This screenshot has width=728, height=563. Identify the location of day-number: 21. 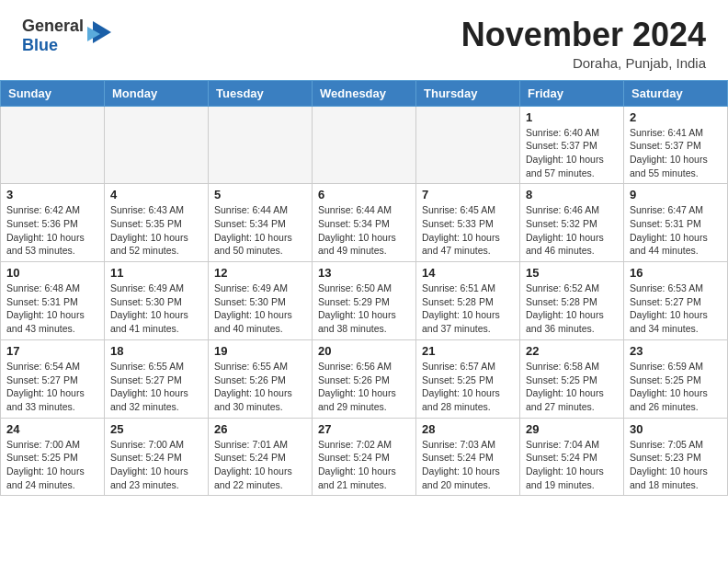
(468, 351).